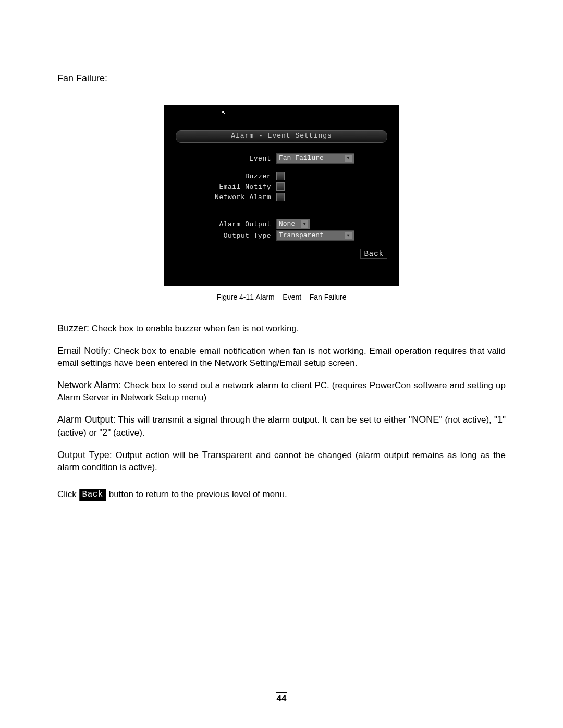 The width and height of the screenshot is (563, 728). Describe the element at coordinates (282, 78) in the screenshot. I see `section-title: Fan Failure:` at that location.